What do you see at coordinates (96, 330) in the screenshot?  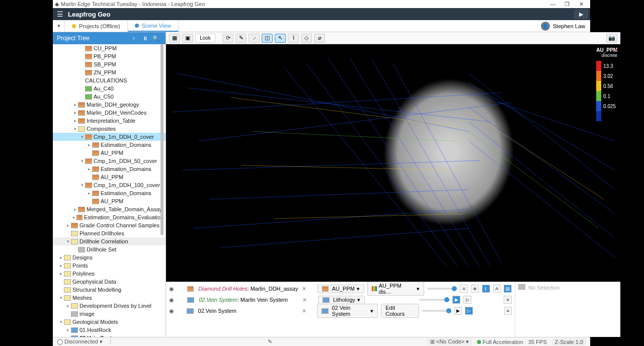 I see `tree-item: 01.HostRock` at bounding box center [96, 330].